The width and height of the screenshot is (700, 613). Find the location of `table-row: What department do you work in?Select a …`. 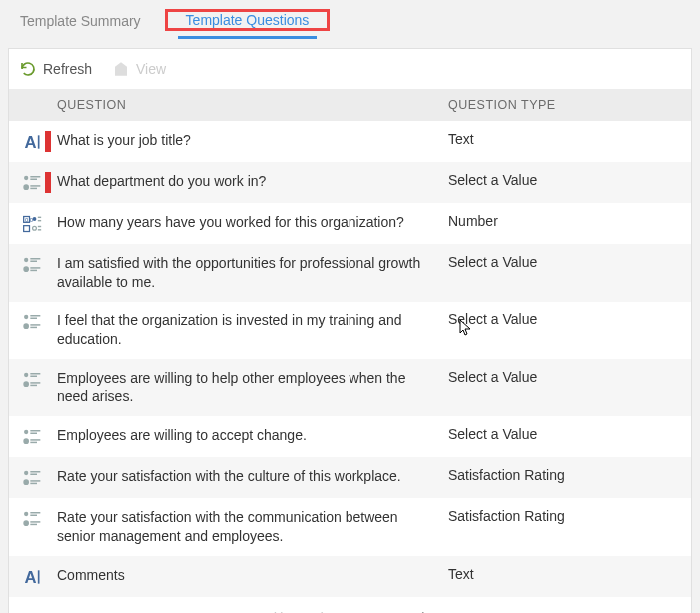

table-row: What department do you work in?Select a … is located at coordinates (350, 182).